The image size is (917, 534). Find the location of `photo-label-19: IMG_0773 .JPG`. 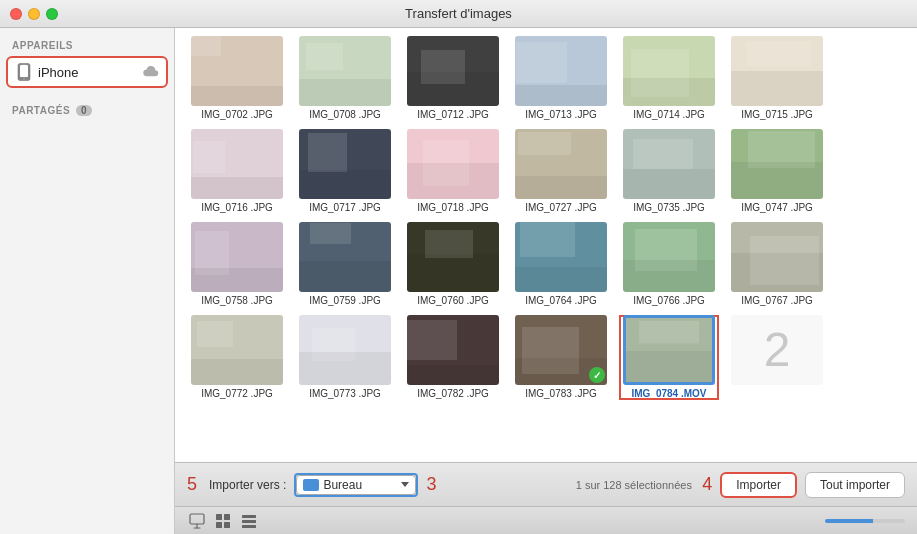

photo-label-19: IMG_0773 .JPG is located at coordinates (345, 394).